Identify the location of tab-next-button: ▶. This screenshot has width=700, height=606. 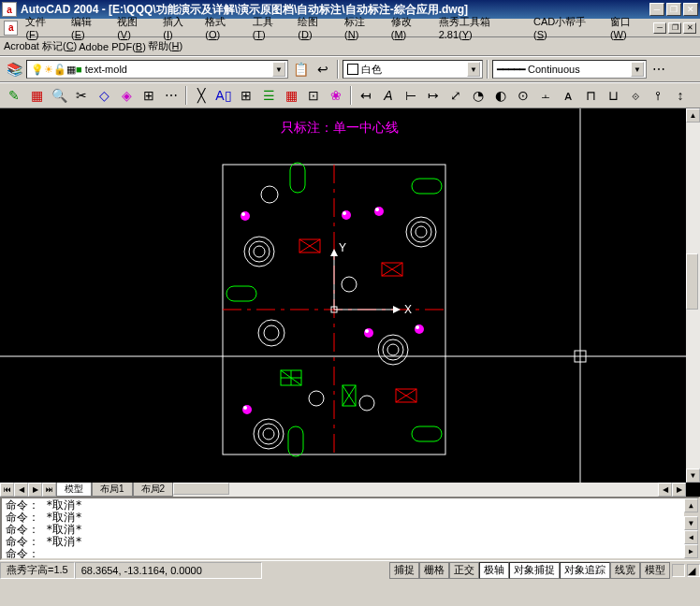
(36, 490).